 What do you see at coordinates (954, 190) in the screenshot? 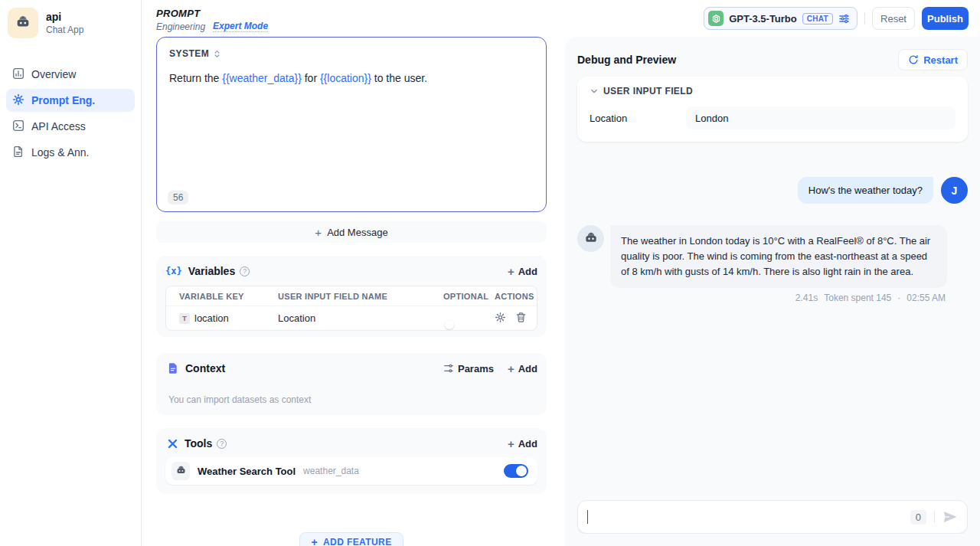
I see `user-avatar: J` at bounding box center [954, 190].